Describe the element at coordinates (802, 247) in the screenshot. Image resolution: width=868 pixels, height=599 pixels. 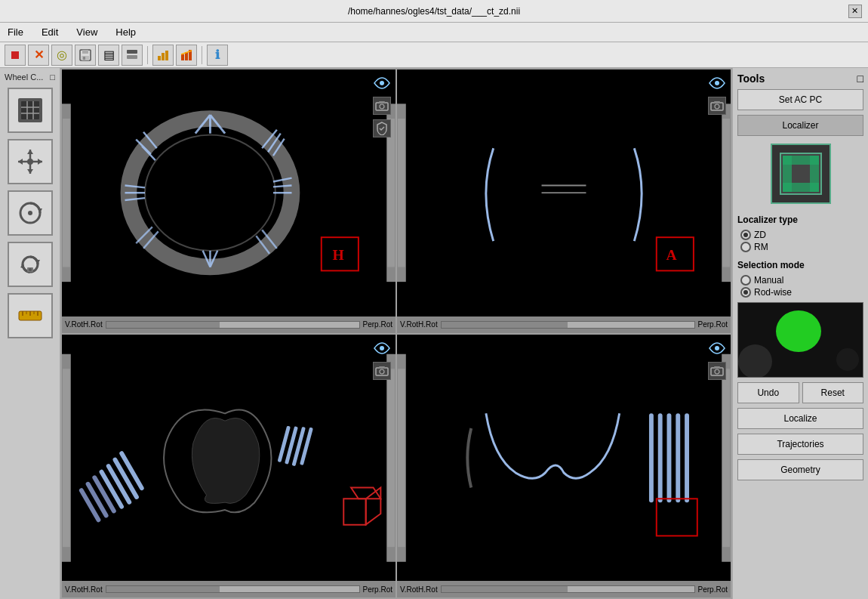
I see `radio-rm: RM` at that location.